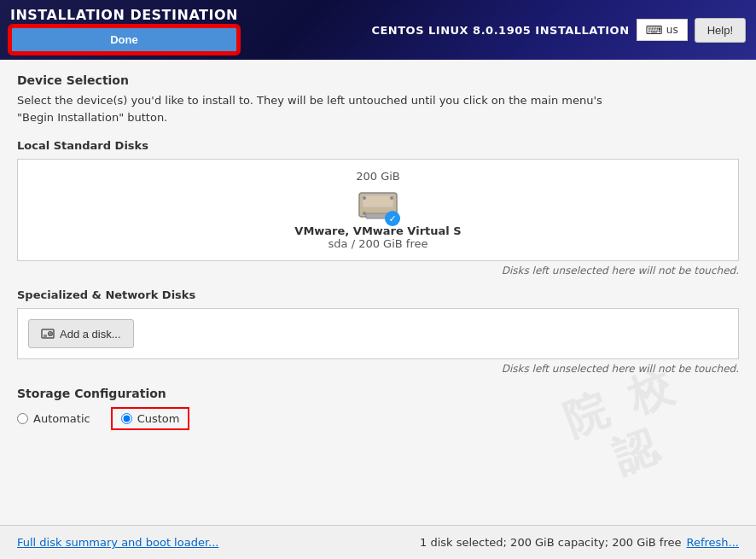  Describe the element at coordinates (378, 145) in the screenshot. I see `local-disks-title: Local Standard Disks` at that location.